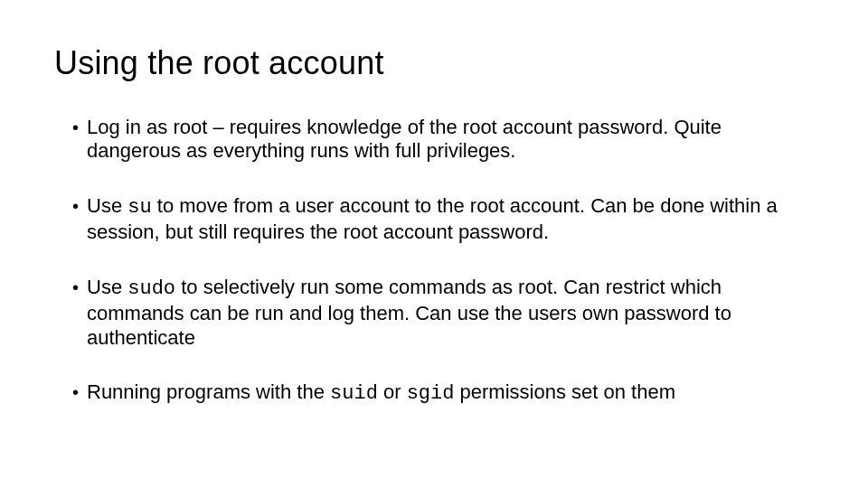  What do you see at coordinates (432, 219) in the screenshot?
I see `bullet-text: to move from a user account to the root …` at bounding box center [432, 219].